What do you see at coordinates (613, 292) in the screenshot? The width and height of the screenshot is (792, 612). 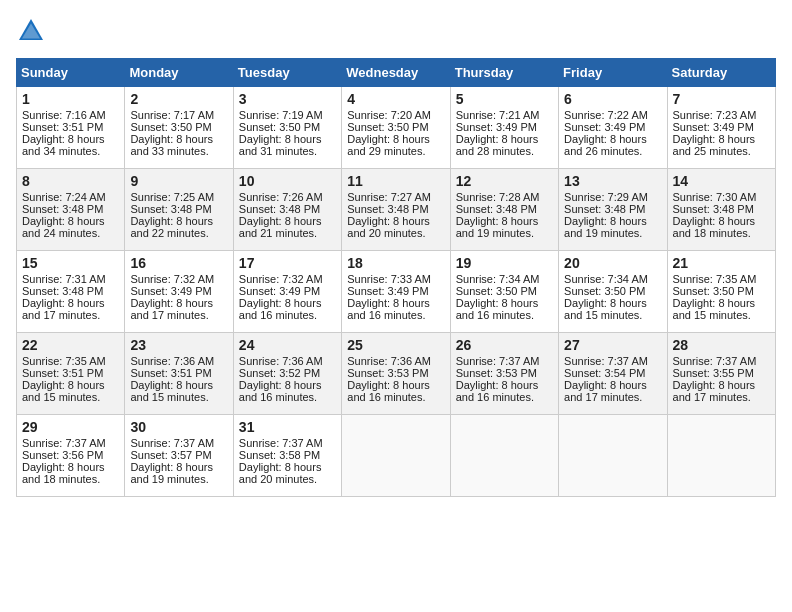 I see `calendar-cell: 20Sunrise: 7:34 AMSunset: 3:50 PMDayligh…` at bounding box center [613, 292].